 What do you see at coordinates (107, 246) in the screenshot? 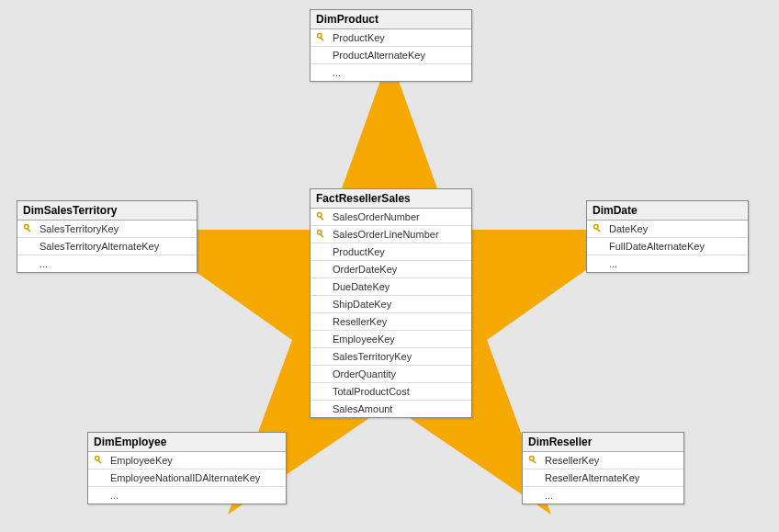
I see `table-row: SalesTerritoryAlternateKey` at bounding box center [107, 246].